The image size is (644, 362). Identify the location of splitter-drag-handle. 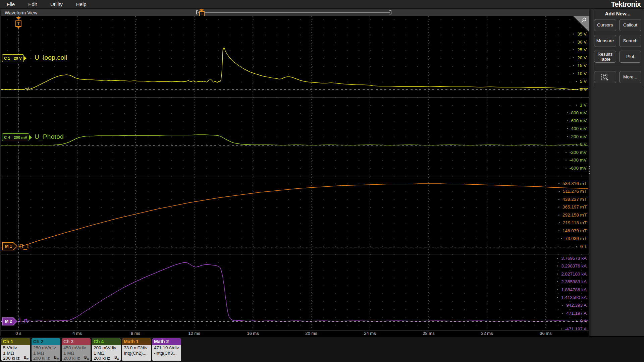
(589, 170).